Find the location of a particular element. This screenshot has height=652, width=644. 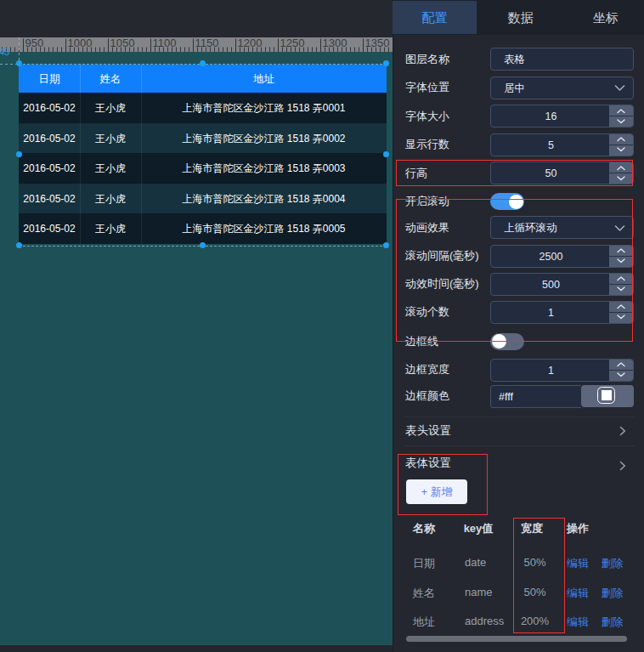

svg-text: 1350 is located at coordinates (377, 43).